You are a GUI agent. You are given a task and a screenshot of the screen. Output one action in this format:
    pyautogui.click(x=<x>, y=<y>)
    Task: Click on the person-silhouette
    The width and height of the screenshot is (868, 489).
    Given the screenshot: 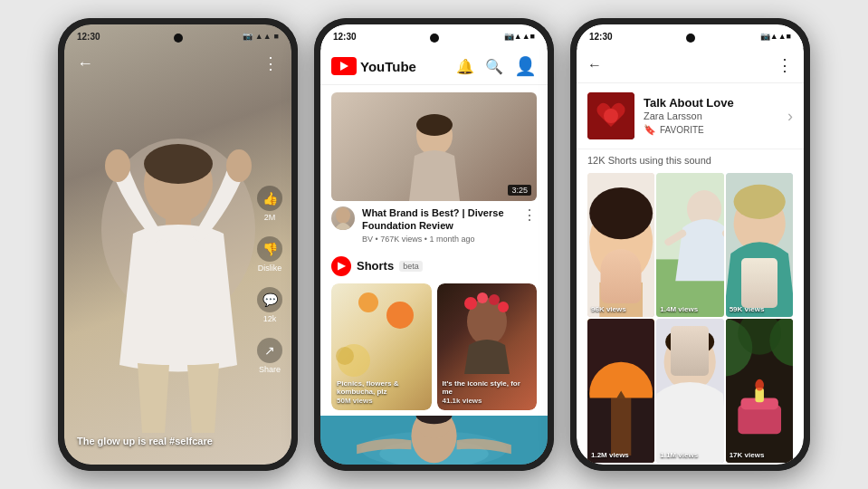 What is the action you would take?
    pyautogui.click(x=178, y=274)
    